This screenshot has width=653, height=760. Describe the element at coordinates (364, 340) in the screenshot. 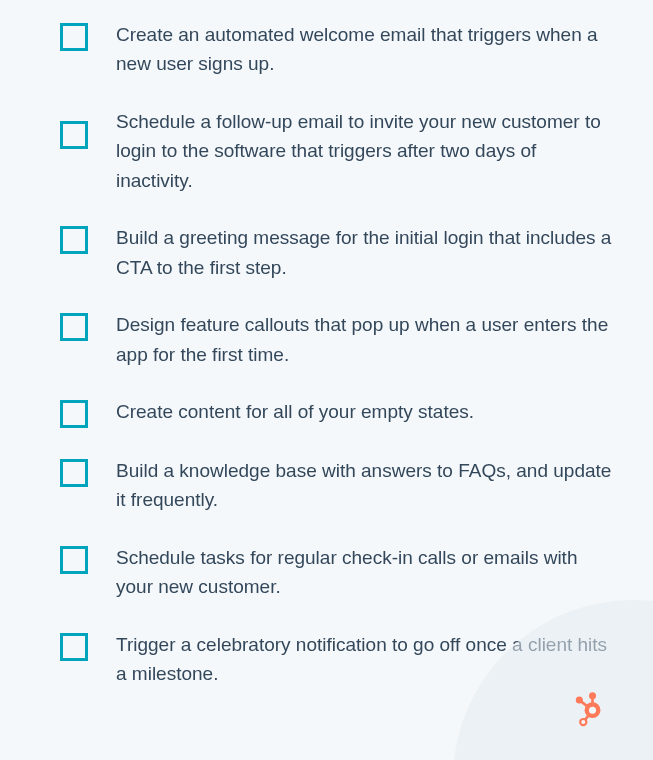

I see `checklist-item-text: Design feature callouts that pop up when…` at that location.